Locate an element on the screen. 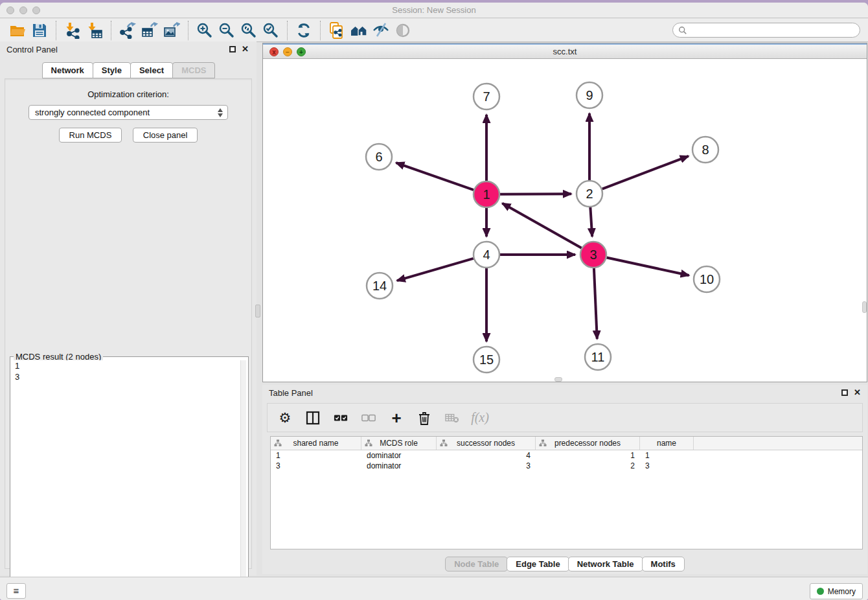 Image resolution: width=868 pixels, height=600 pixels. run-mcds-button: Run MCDS is located at coordinates (91, 135).